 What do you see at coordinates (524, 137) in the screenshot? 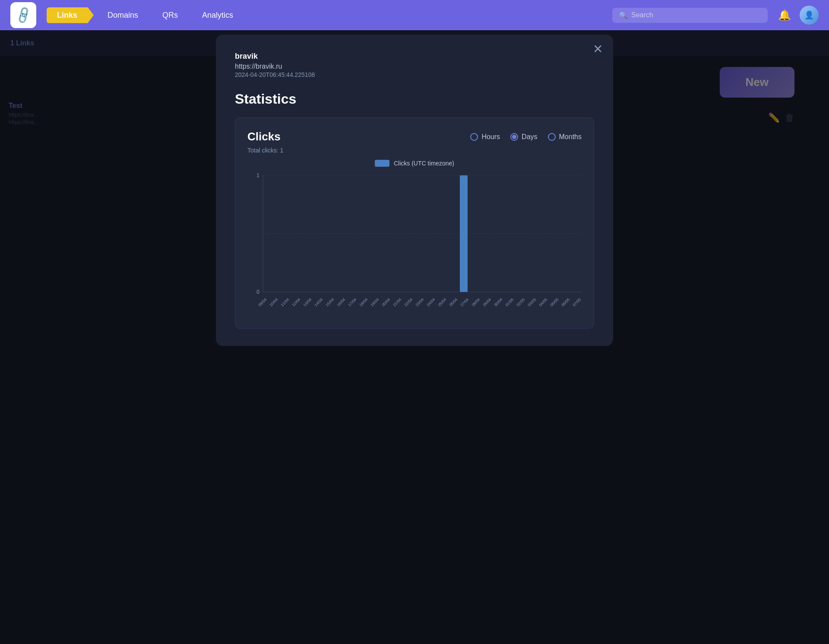
I see `radio-days: Days` at bounding box center [524, 137].